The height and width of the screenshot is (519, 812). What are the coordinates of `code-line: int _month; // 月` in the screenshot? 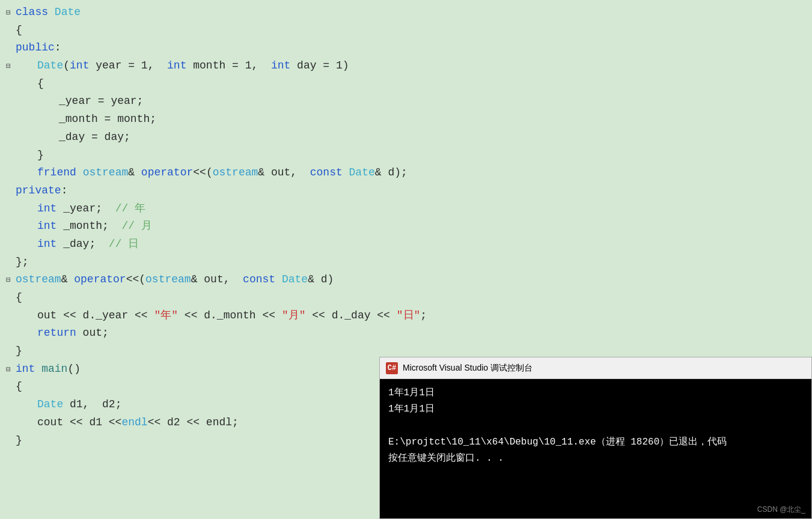 It's located at (409, 226).